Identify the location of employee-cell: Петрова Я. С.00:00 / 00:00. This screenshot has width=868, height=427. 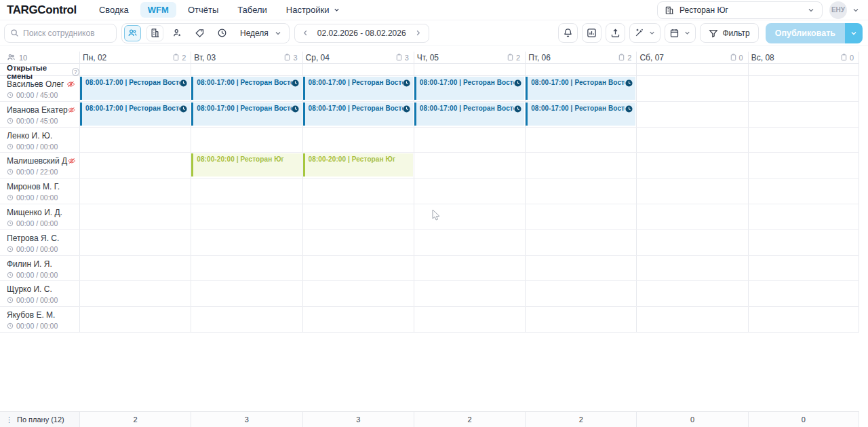
(39, 243).